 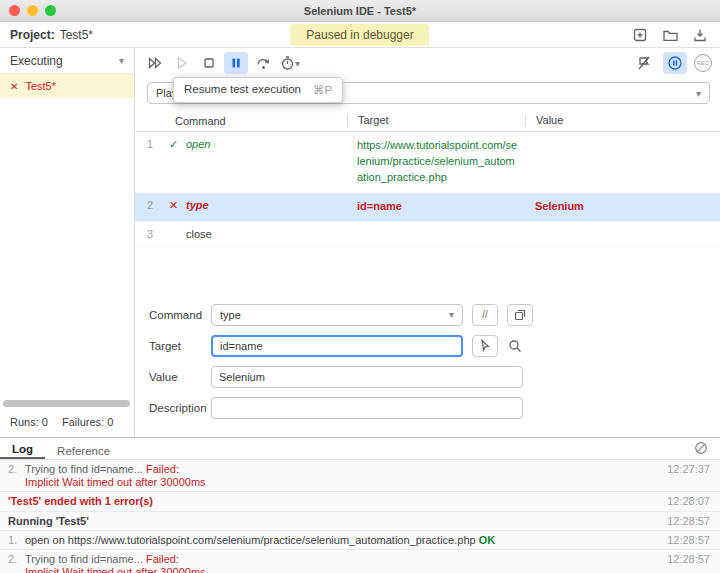 I want to click on command-failed-icon: ✕, so click(x=178, y=206).